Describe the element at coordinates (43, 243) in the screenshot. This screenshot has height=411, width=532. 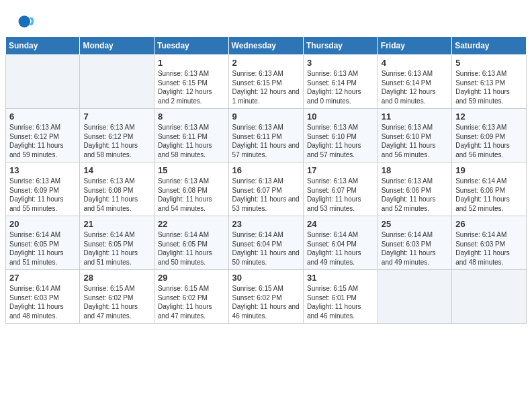
I see `calendar-cell: 20Sunrise: 6:14 AMSunset: 6:05 PMDayligh…` at that location.